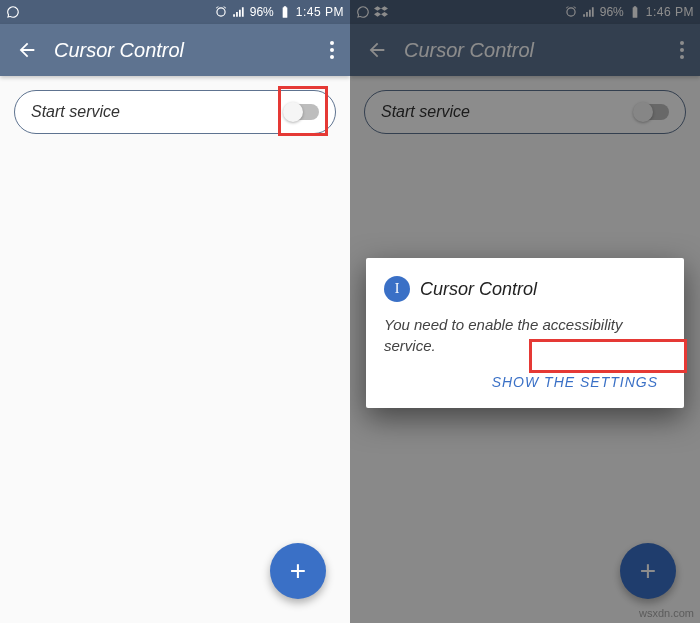  I want to click on dialog-title: Cursor Control, so click(478, 290).